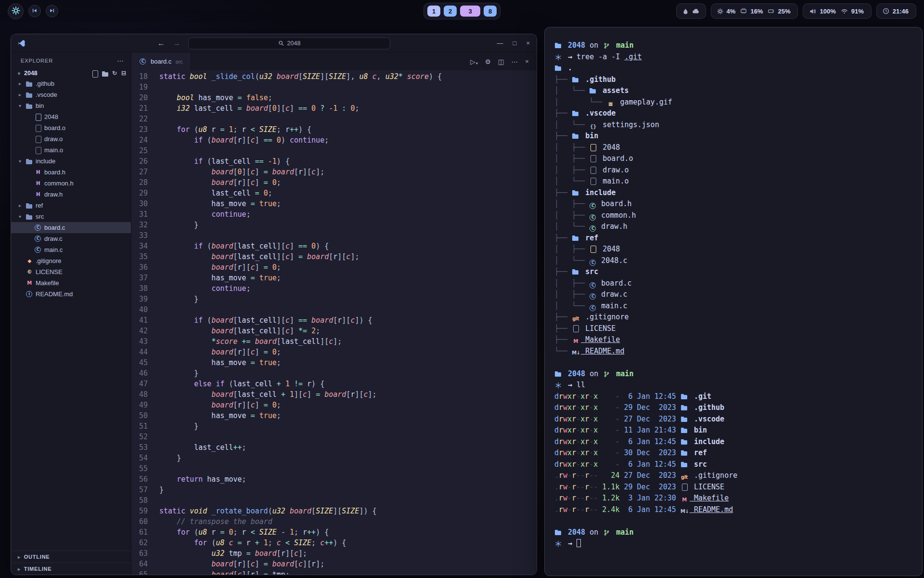 The height and width of the screenshot is (578, 924). Describe the element at coordinates (334, 140) in the screenshot. I see `code-line-24: 24 if (board[r][c] == 0) continue;` at that location.